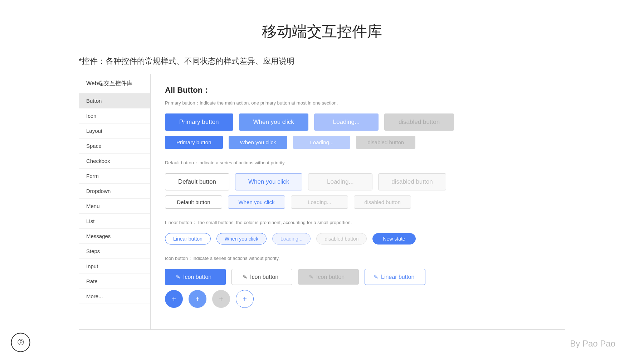 This screenshot has height=363, width=644. What do you see at coordinates (386, 142) in the screenshot?
I see `primary-button-disabled-md: disabled button` at bounding box center [386, 142].